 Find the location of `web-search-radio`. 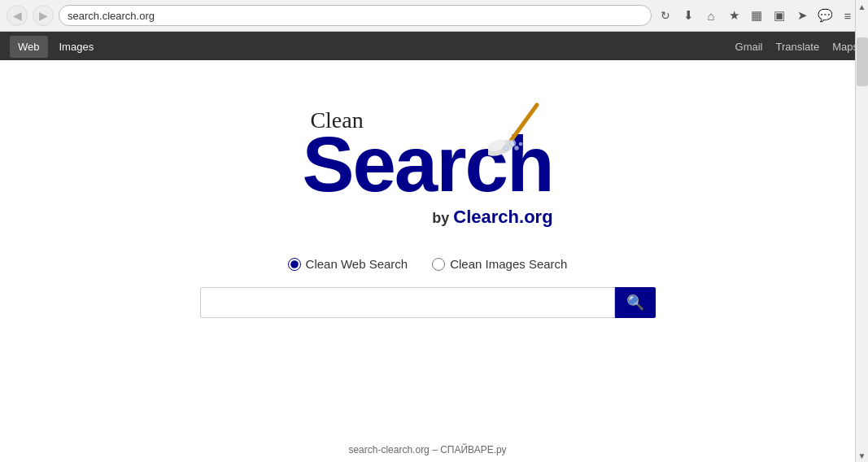

web-search-radio is located at coordinates (294, 264).